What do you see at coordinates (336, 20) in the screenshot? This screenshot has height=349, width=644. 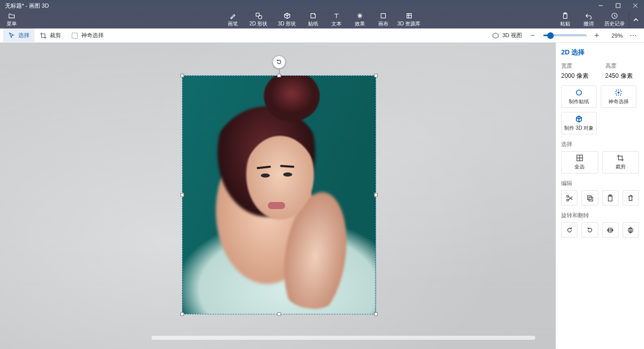 I see `tool-text: 文本` at bounding box center [336, 20].